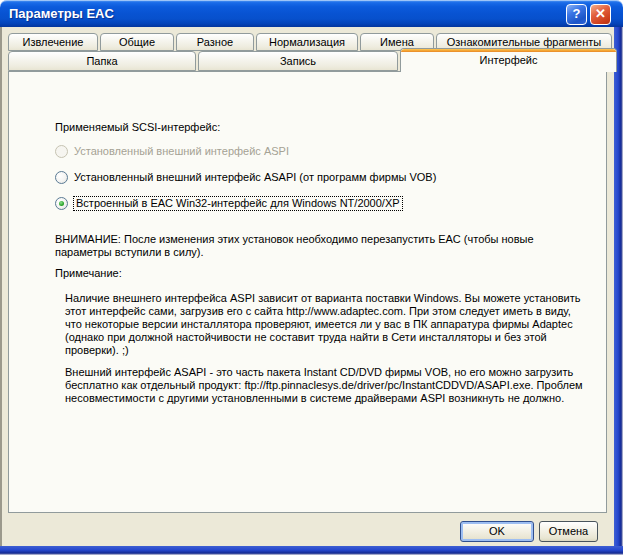 The height and width of the screenshot is (555, 623). What do you see at coordinates (312, 61) in the screenshot?
I see `tab-strip-row2: Папка Запись Интерфейс` at bounding box center [312, 61].